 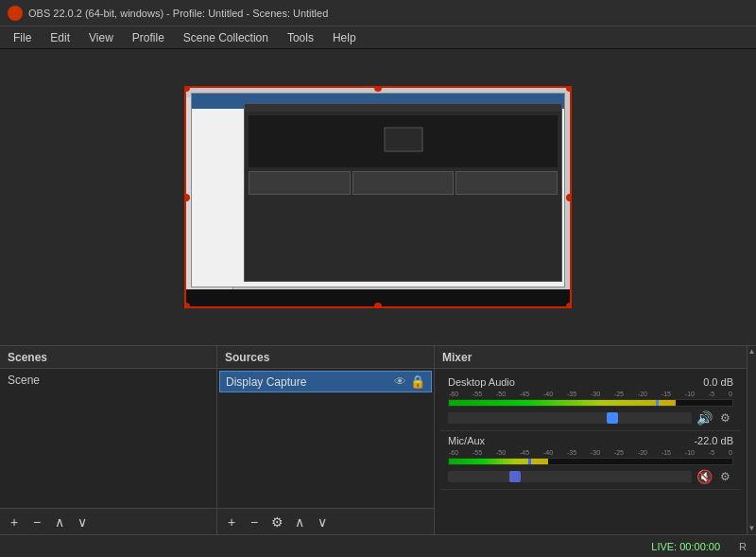 What do you see at coordinates (751, 441) in the screenshot?
I see `mixer-scrollbar: ▲ ▼` at bounding box center [751, 441].